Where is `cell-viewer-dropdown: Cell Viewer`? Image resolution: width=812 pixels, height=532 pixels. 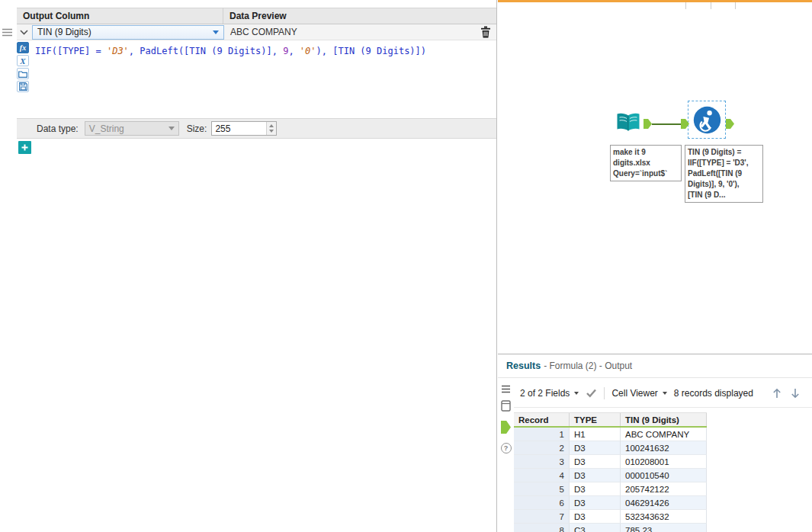 cell-viewer-dropdown: Cell Viewer is located at coordinates (639, 393).